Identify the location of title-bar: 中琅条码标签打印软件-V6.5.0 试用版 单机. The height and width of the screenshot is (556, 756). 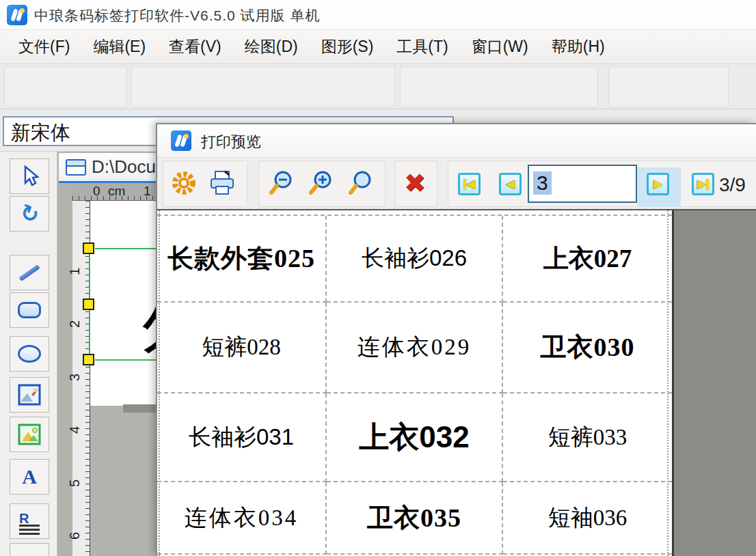
(378, 15).